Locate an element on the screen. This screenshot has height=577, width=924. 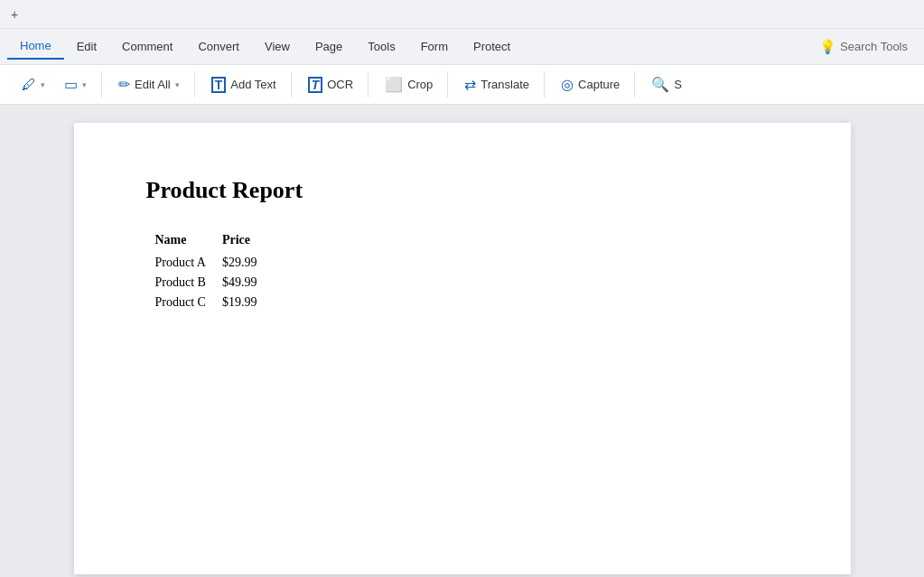
search-icon: 🔍 is located at coordinates (660, 85).